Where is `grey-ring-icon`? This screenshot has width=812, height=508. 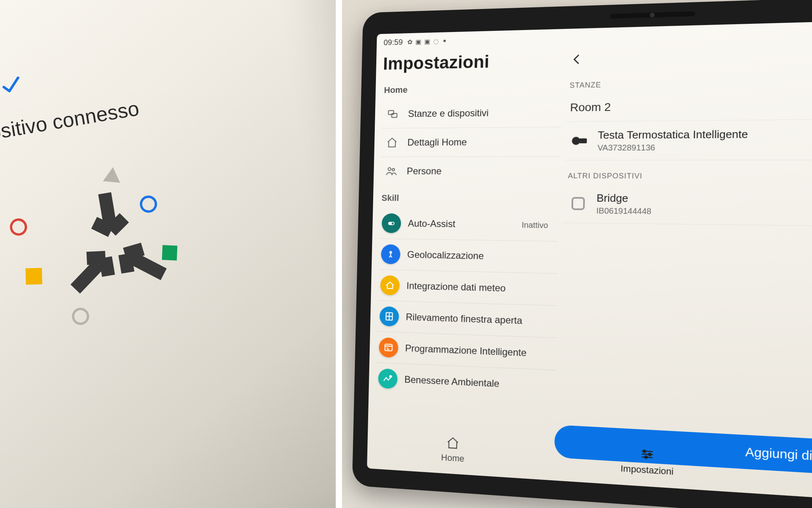
grey-ring-icon is located at coordinates (80, 316).